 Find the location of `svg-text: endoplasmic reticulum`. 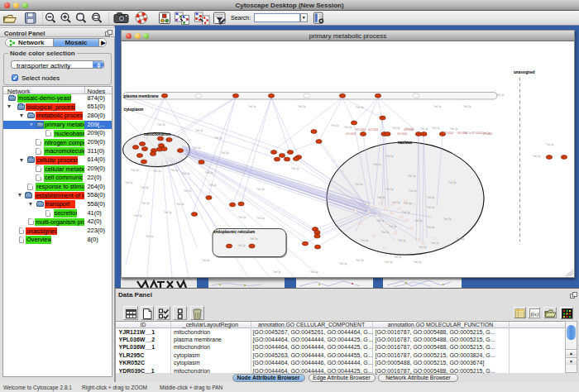

svg-text: endoplasmic reticulum is located at coordinates (234, 232).